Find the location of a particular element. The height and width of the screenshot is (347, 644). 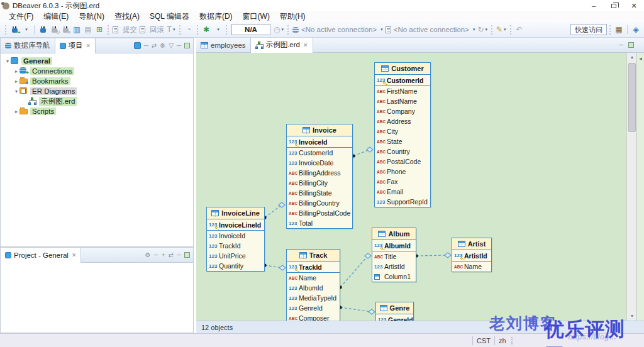

vertical-scrollbar: ▴ ▾ is located at coordinates (631, 187).